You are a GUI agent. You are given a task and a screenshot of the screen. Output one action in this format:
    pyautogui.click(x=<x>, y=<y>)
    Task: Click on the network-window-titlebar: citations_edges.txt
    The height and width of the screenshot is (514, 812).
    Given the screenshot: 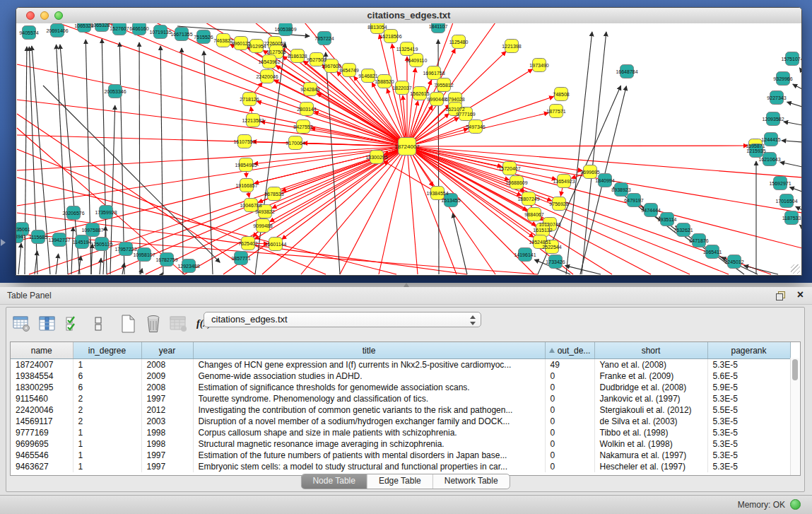 What is the action you would take?
    pyautogui.click(x=408, y=16)
    